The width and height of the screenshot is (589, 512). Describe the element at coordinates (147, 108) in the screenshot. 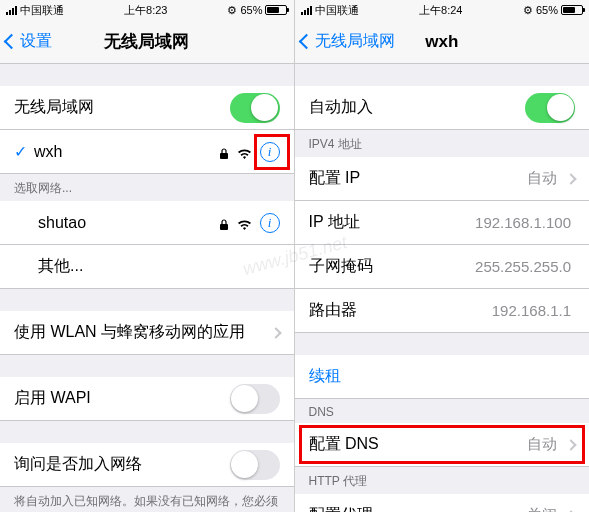

I see `wifi-toggle-row: 无线局域网` at that location.